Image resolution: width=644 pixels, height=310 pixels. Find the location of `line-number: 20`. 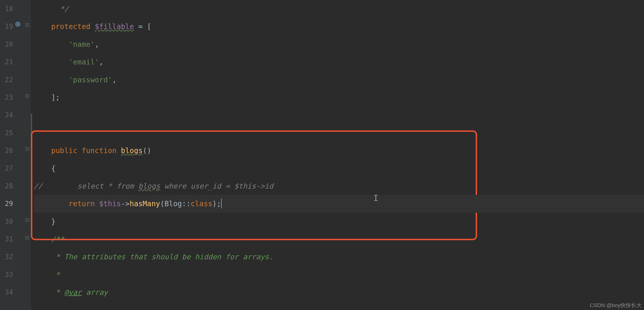

line-number: 20 is located at coordinates (12, 44).